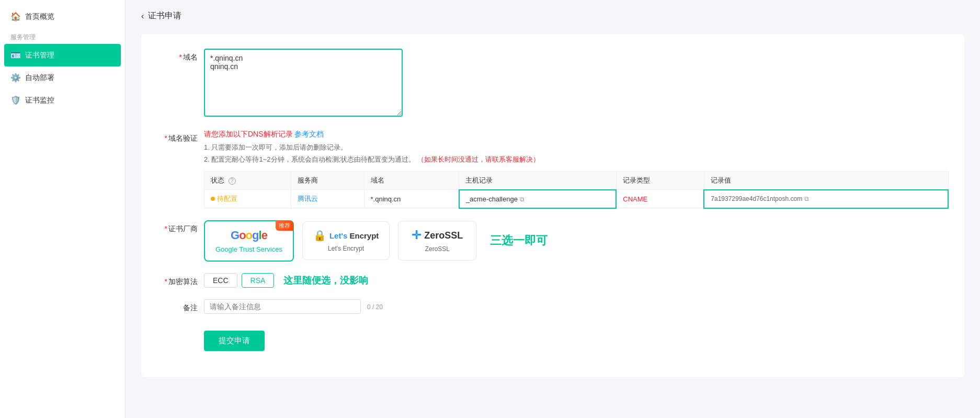 This screenshot has height=418, width=980. I want to click on domain-textarea: *.qninq.cn qninq.cn, so click(303, 83).